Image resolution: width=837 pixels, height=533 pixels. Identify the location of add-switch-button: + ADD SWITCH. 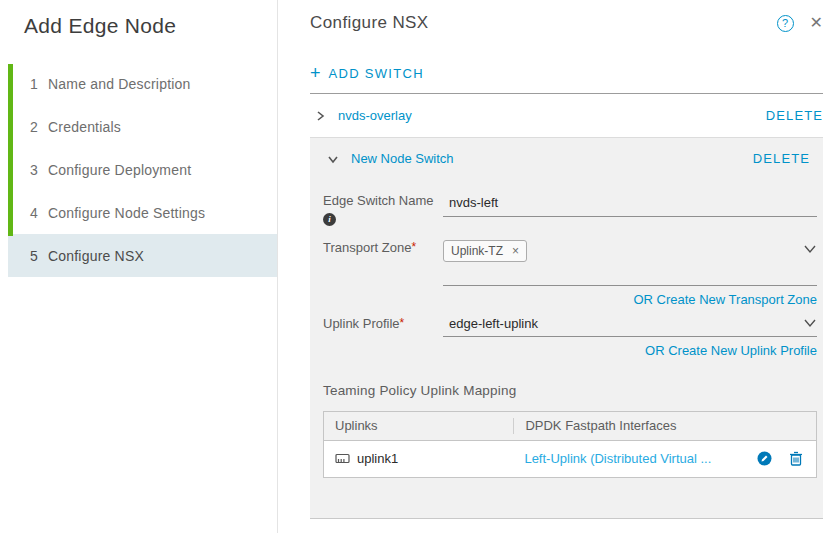
(566, 73).